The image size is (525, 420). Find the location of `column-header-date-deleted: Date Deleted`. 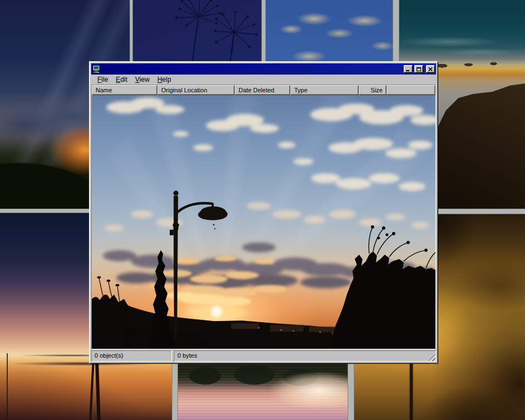

column-header-date-deleted: Date Deleted is located at coordinates (262, 90).